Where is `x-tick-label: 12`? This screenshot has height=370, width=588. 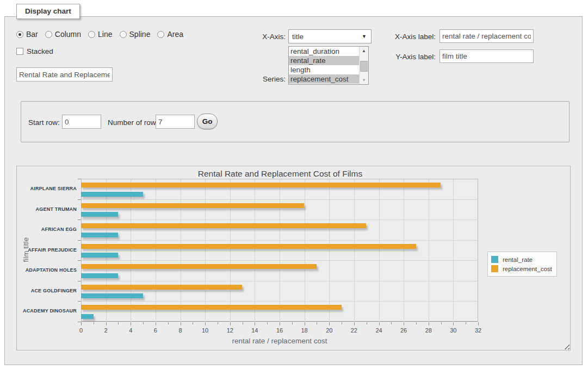
x-tick-label: 12 is located at coordinates (230, 330).